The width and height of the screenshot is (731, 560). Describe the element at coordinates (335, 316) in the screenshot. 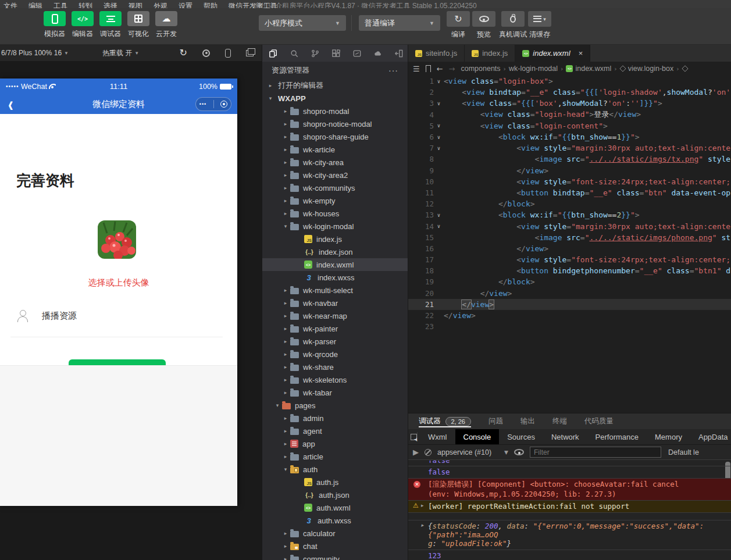

I see `tree-item-wk-near-map: ▸wk-near-map` at that location.